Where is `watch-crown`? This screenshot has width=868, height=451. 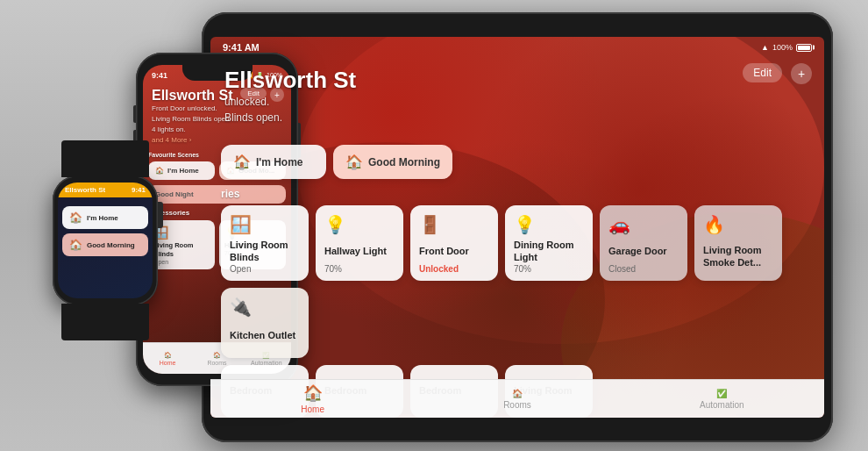 watch-crown is located at coordinates (160, 215).